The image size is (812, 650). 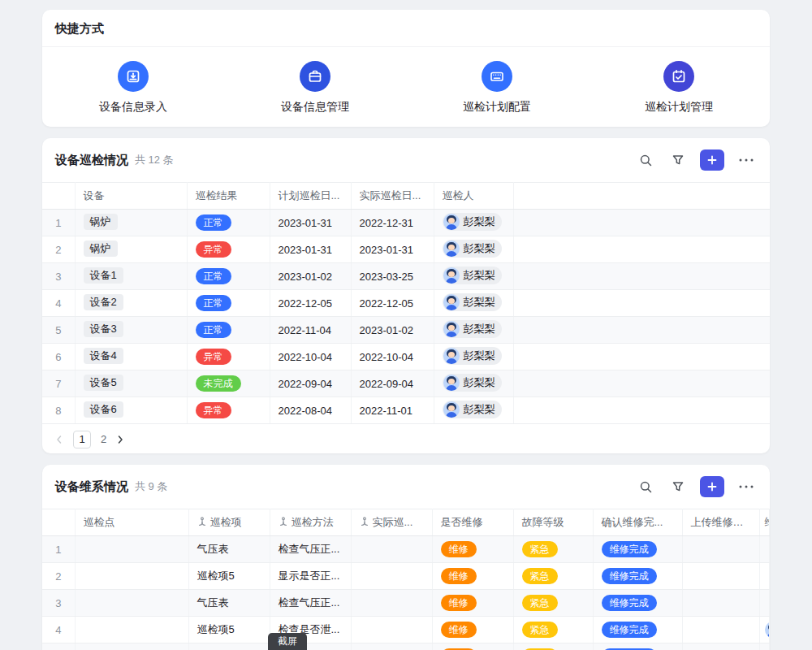 What do you see at coordinates (679, 88) in the screenshot?
I see `shortcut-plan-manage: 巡检计划管理` at bounding box center [679, 88].